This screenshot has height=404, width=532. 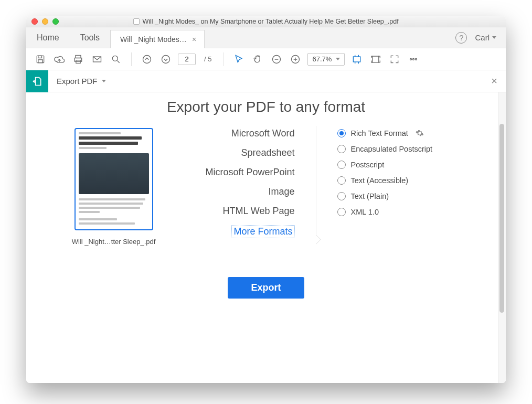 I want to click on fit-width-icon, so click(x=357, y=59).